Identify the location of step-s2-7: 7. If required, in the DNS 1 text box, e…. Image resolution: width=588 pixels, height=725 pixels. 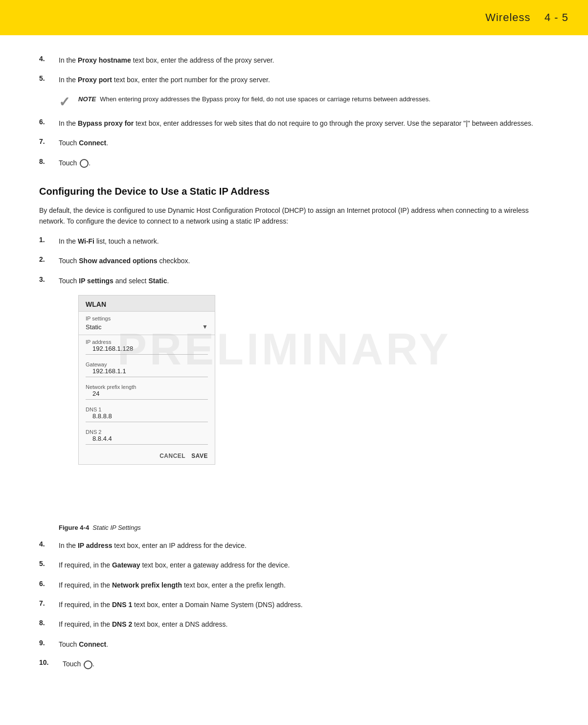
(294, 605).